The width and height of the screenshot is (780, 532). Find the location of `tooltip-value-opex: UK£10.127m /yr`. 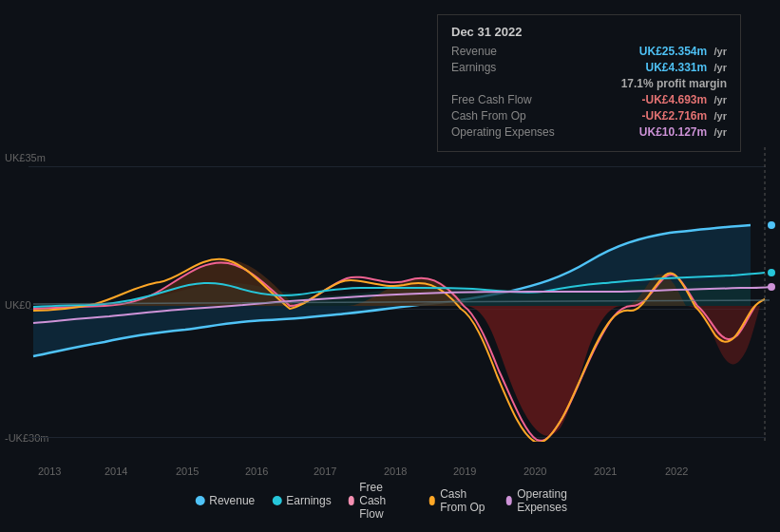

tooltip-value-opex: UK£10.127m /yr is located at coordinates (683, 132).